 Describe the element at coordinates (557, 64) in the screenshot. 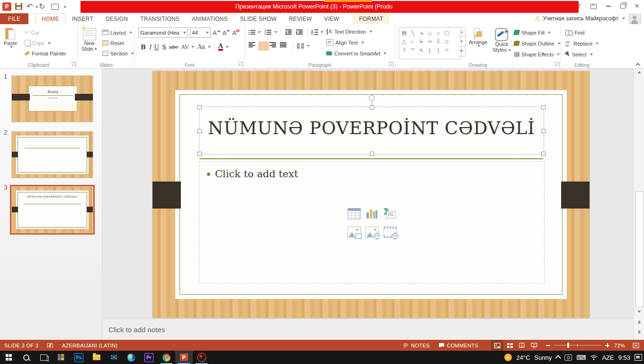

I see `drawing-dialog-launcher` at that location.